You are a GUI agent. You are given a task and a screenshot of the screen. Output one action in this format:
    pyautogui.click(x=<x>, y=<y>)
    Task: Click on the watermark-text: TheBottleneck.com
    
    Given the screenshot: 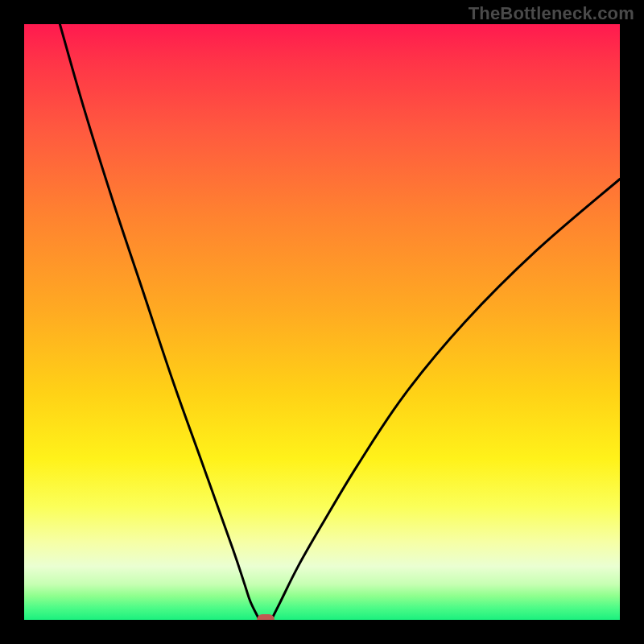 What is the action you would take?
    pyautogui.click(x=551, y=14)
    